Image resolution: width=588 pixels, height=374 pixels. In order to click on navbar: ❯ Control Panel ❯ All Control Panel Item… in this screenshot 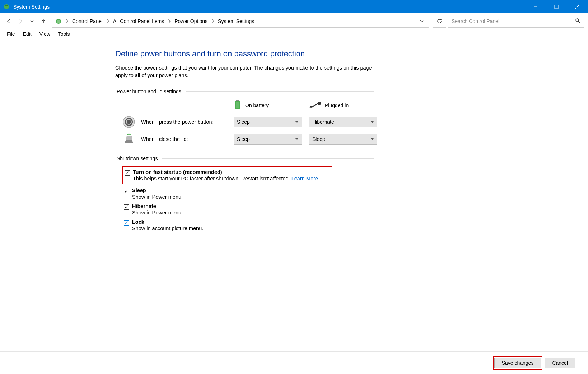, I will do `click(294, 21)`.